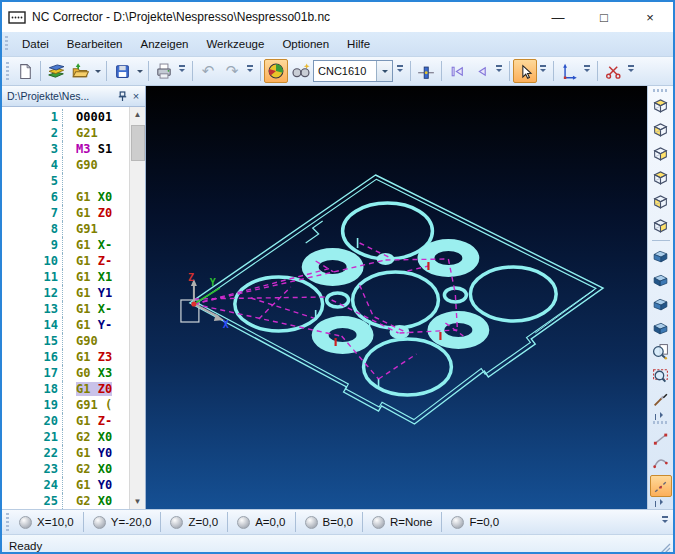 This screenshot has width=675, height=554. I want to click on code-text: G21, so click(80, 133).